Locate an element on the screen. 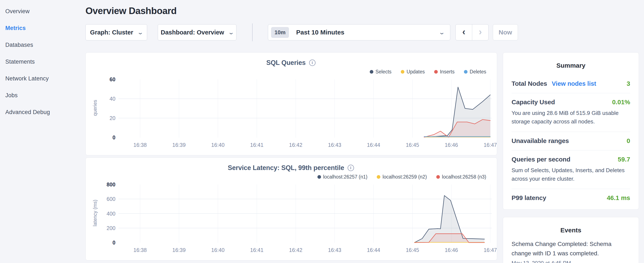 The width and height of the screenshot is (644, 263). summary-items: Total NodesView nodes list3Capacity Used… is located at coordinates (571, 141).